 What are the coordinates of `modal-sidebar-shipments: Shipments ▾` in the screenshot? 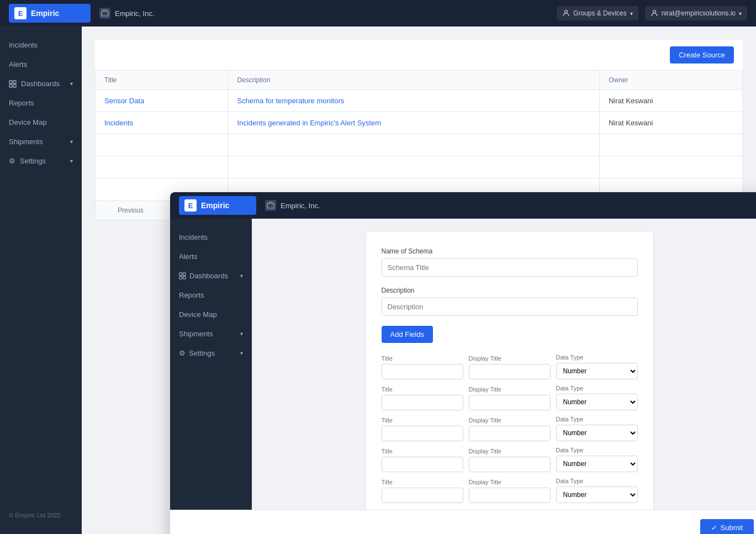 It's located at (211, 334).